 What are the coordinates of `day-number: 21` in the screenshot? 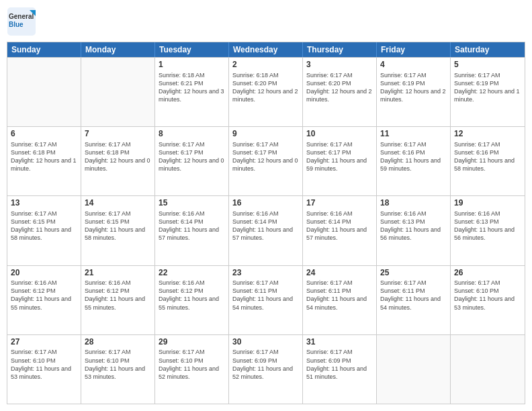 It's located at (118, 273).